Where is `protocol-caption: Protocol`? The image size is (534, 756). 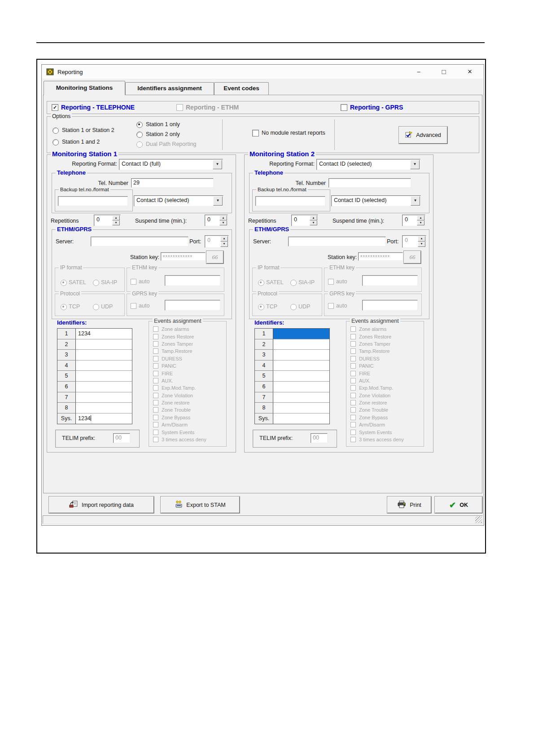 protocol-caption: Protocol is located at coordinates (267, 294).